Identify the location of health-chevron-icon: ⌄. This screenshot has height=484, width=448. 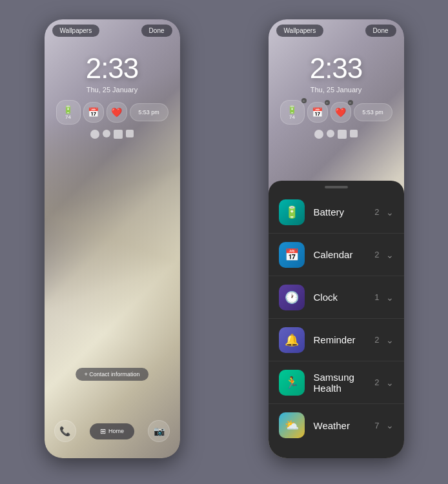
(390, 383).